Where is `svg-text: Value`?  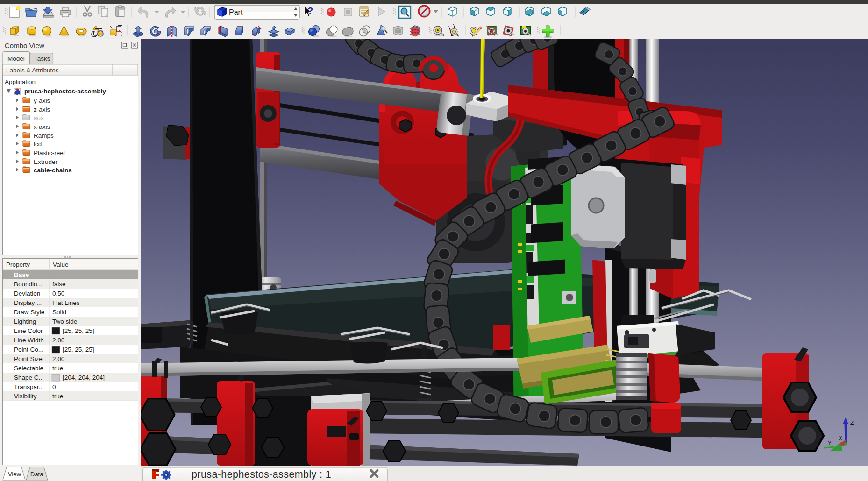
svg-text: Value is located at coordinates (61, 264).